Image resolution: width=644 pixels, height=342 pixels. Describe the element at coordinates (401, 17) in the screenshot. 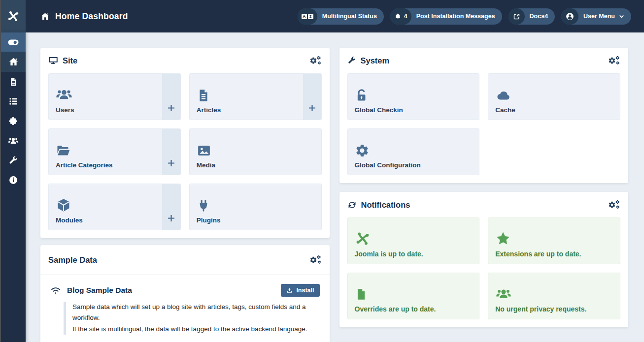

I see `bell-icon: 4` at that location.